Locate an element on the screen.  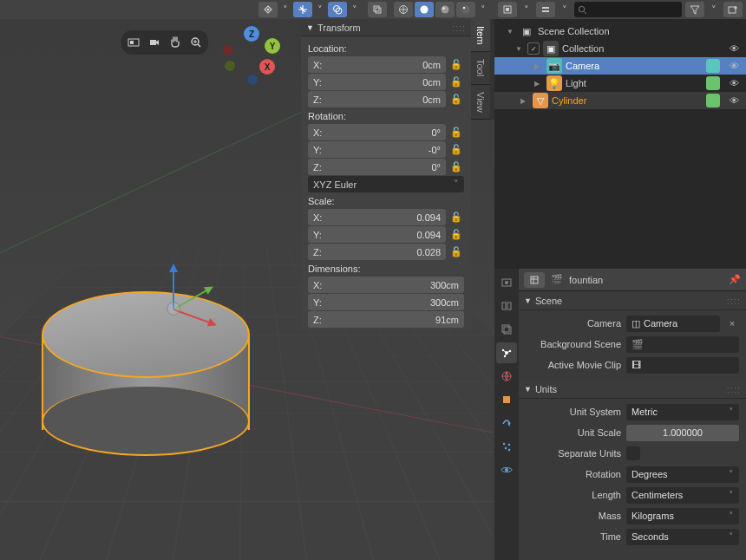
editor-type-button is located at coordinates (534, 280).